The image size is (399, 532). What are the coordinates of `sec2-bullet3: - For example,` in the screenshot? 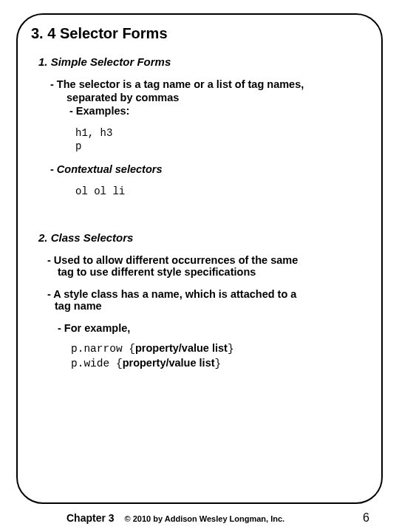 It's located at (213, 328).